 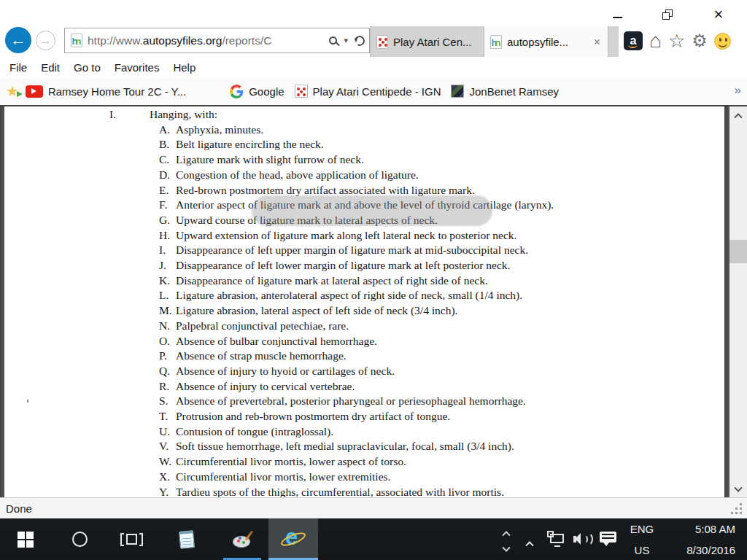 I want to click on tab-autopsyfiles: hn autopsyfile... ×, so click(x=546, y=42).